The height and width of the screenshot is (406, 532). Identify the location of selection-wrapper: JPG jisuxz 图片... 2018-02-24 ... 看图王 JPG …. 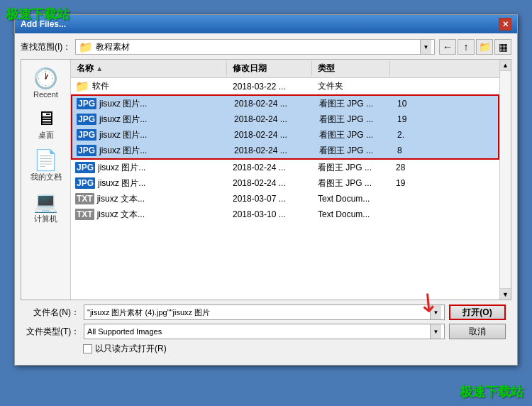
(285, 127).